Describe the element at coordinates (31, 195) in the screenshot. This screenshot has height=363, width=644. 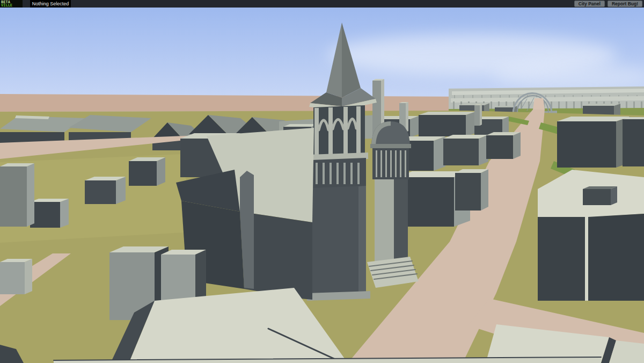
I see `left-edge-building-side` at that location.